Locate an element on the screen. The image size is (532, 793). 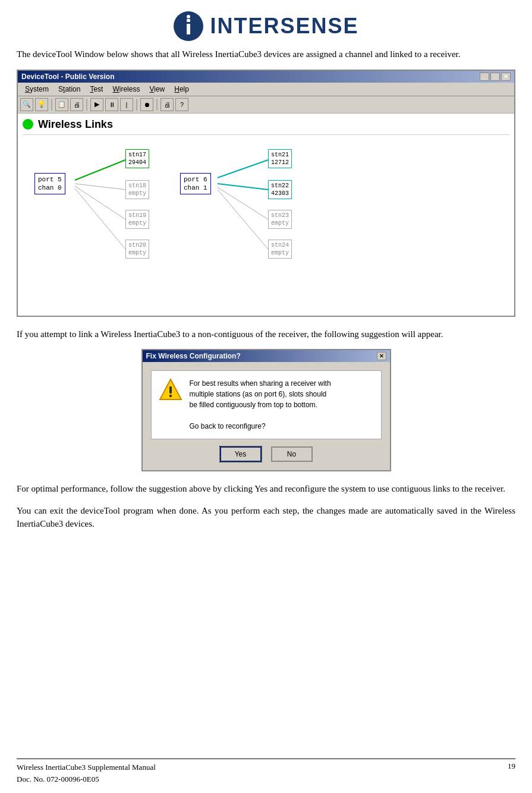
warning-icon is located at coordinates (171, 390).